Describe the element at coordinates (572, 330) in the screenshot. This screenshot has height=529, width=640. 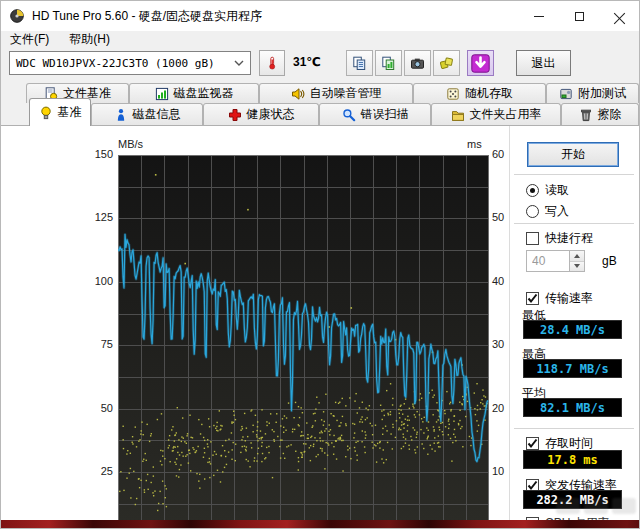
I see `min-value: 28.4 MB/s` at that location.